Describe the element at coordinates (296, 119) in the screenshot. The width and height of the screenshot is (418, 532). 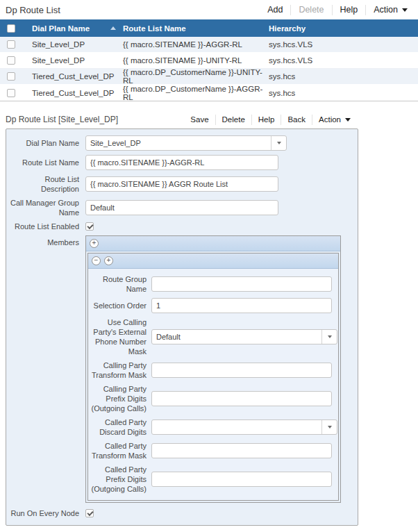
I see `back-button: Back` at that location.